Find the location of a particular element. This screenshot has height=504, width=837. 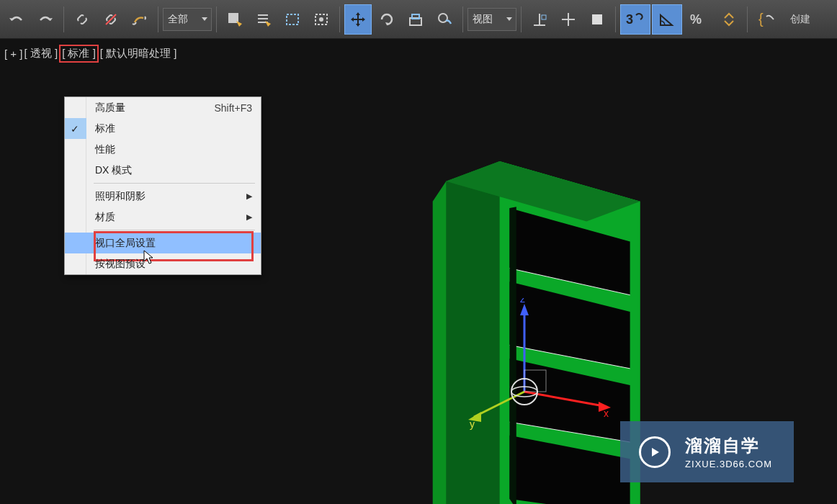

viewport-standard-label: [ 标准 ] is located at coordinates (79, 53).